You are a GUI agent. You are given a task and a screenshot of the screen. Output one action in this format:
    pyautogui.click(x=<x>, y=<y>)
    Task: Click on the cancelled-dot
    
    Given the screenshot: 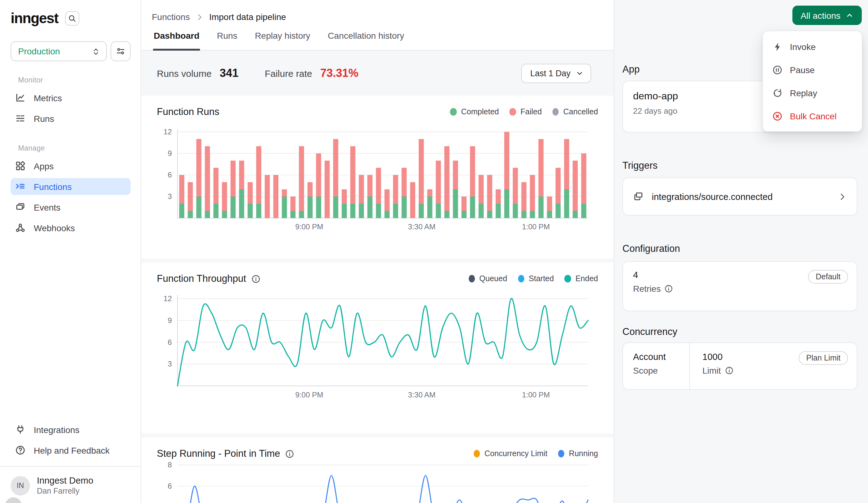 What is the action you would take?
    pyautogui.click(x=556, y=112)
    